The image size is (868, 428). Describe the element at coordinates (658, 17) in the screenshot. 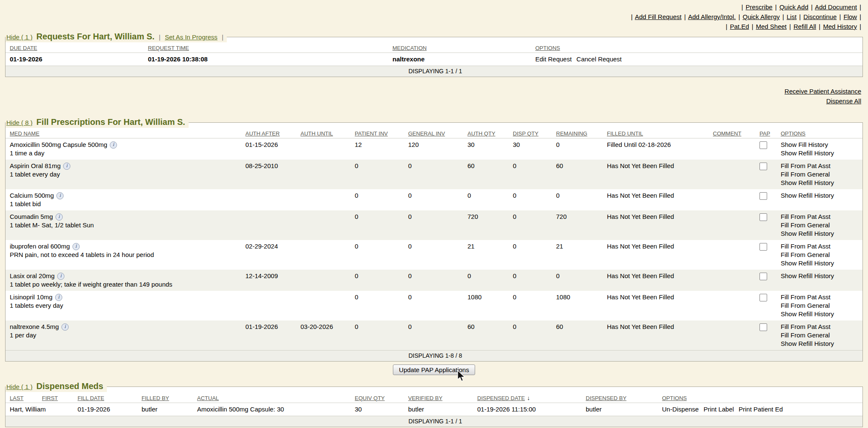

I see `nav-link-add-fill-request: Add Fill Request` at that location.